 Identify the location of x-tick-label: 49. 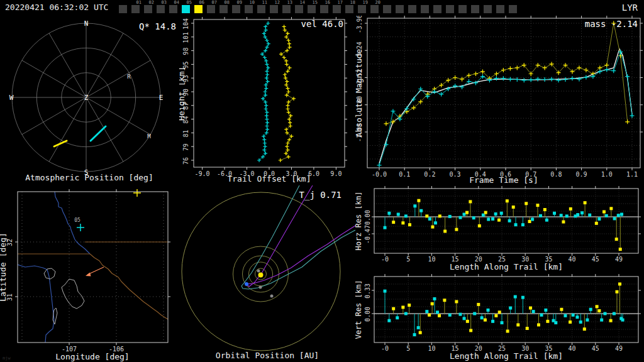
(619, 348).